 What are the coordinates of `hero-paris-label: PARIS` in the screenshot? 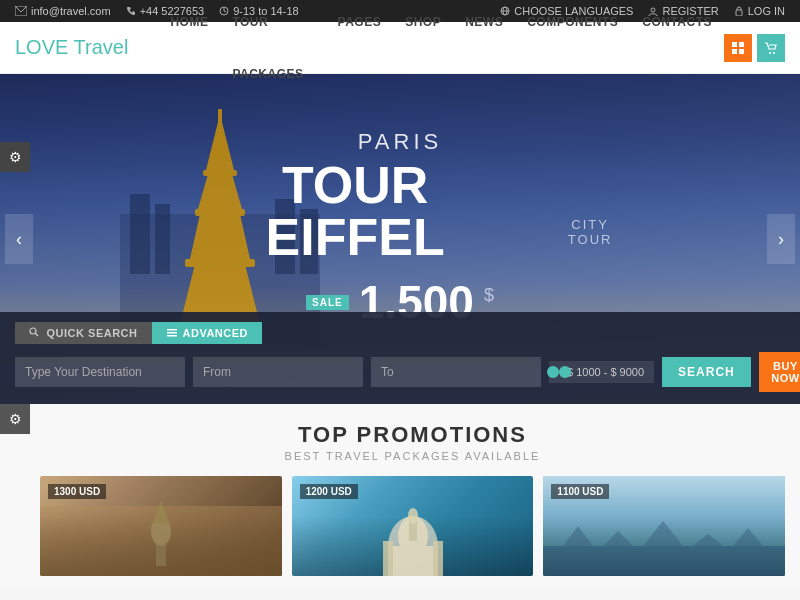 It's located at (400, 142).